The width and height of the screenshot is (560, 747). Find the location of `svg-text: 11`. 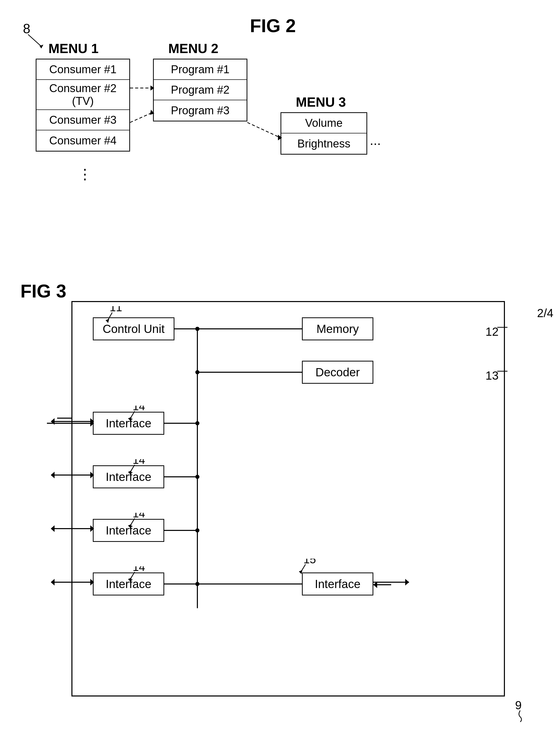

svg-text: 11 is located at coordinates (116, 310).